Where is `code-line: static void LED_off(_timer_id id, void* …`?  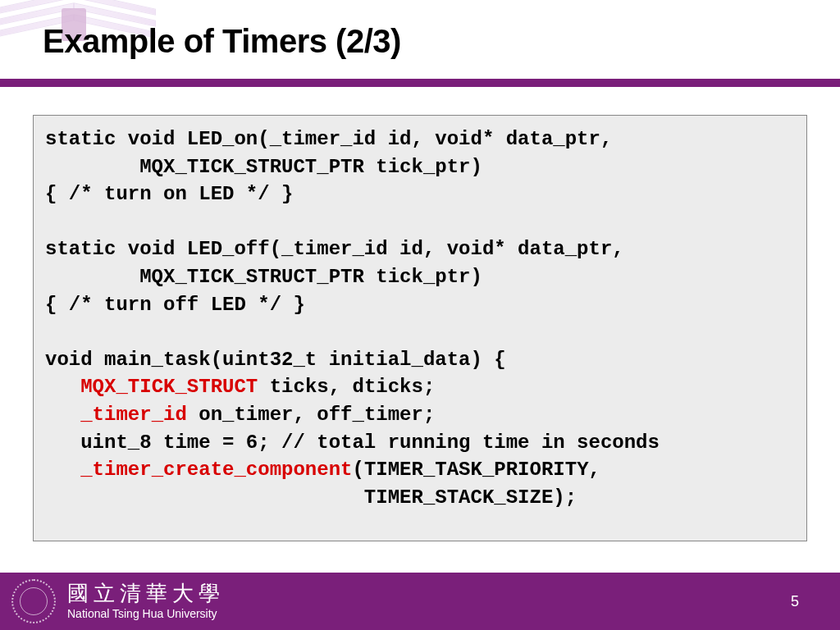 code-line: static void LED_off(_timer_id id, void* … is located at coordinates (335, 249).